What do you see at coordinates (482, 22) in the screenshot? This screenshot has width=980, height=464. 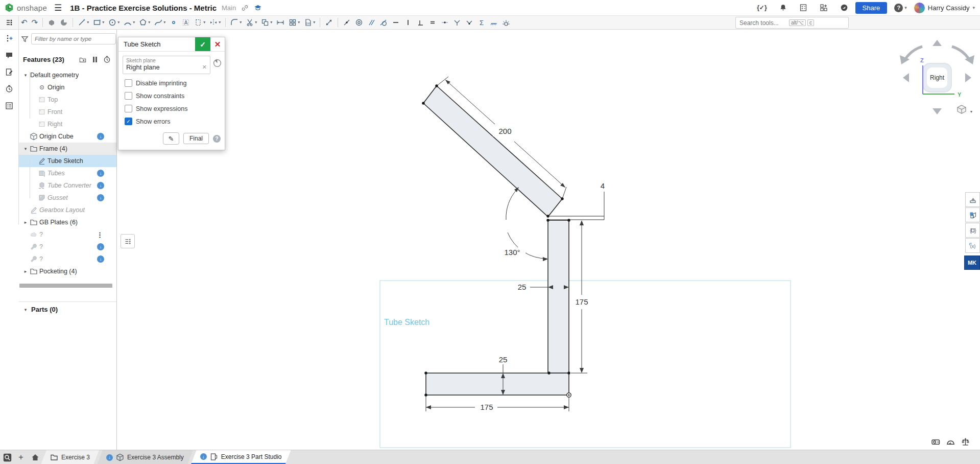 I see `sum-tool: Σ` at bounding box center [482, 22].